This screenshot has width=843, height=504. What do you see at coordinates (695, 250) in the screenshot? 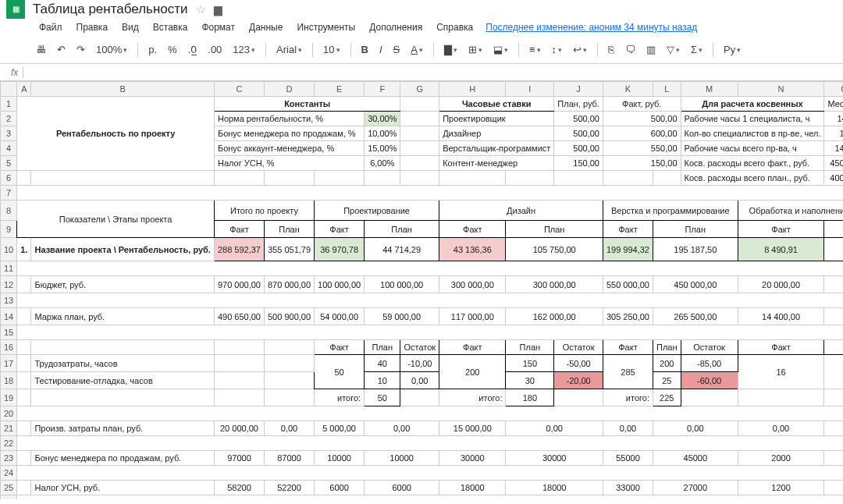
I see `cell: 195 187,50` at bounding box center [695, 250].